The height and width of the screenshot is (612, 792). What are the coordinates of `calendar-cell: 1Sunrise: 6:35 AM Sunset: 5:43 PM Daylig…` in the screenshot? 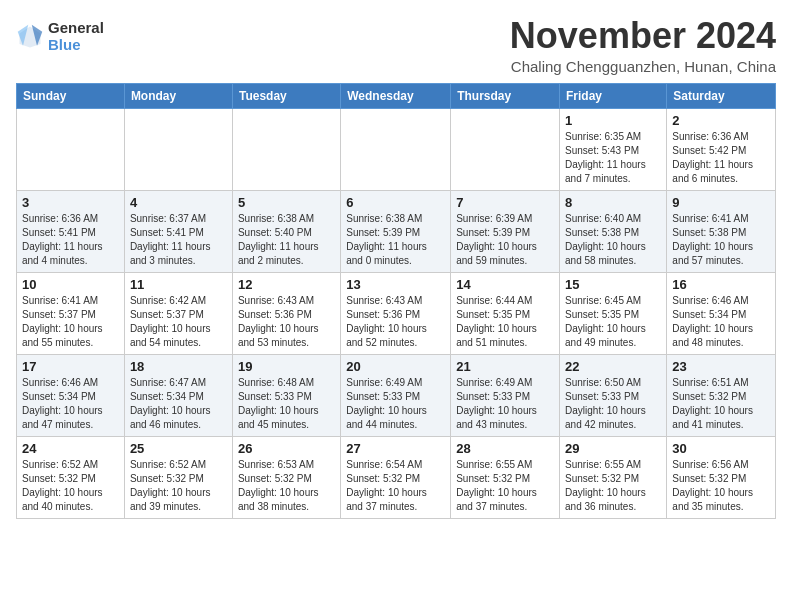 It's located at (614, 149).